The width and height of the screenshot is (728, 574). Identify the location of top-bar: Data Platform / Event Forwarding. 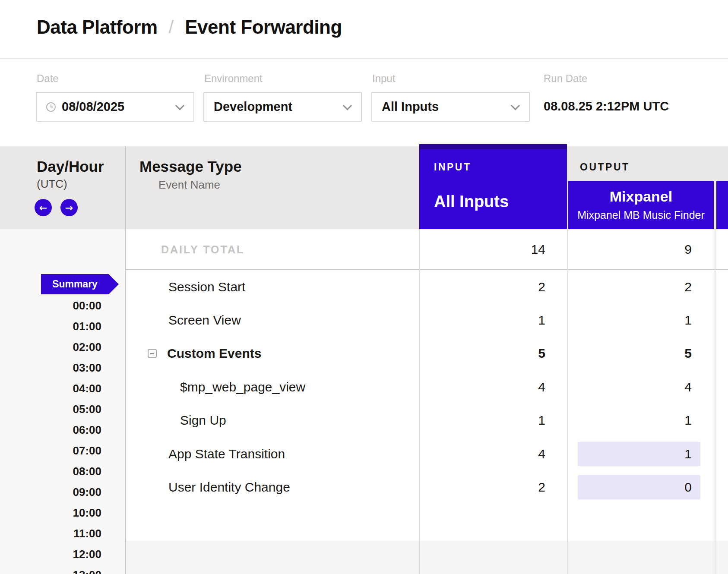
(364, 29).